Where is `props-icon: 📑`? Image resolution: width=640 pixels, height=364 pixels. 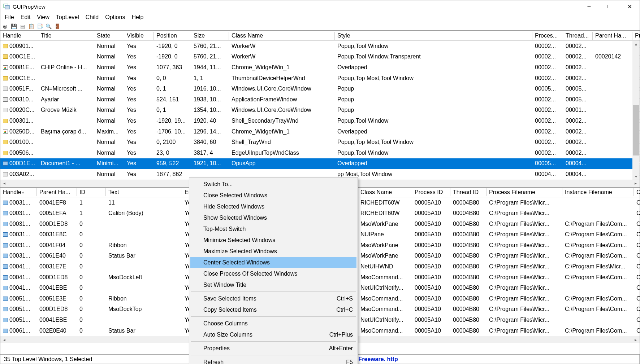 props-icon: 📑 is located at coordinates (40, 26).